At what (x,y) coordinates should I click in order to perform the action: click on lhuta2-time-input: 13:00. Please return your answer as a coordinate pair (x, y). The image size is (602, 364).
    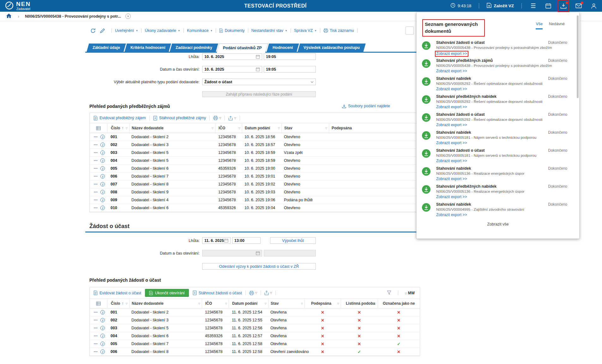
    Looking at the image, I should click on (246, 240).